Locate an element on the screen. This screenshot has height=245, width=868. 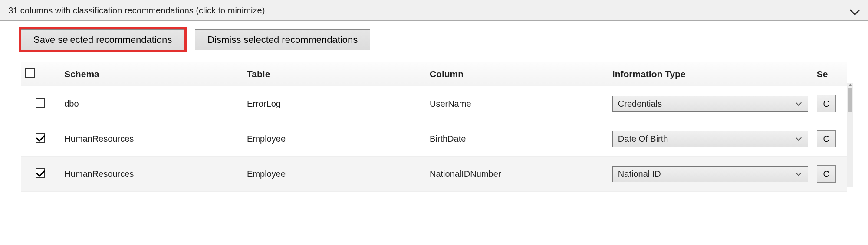
table-row: HumanResources Employee BirthDate Date O… is located at coordinates (434, 139).